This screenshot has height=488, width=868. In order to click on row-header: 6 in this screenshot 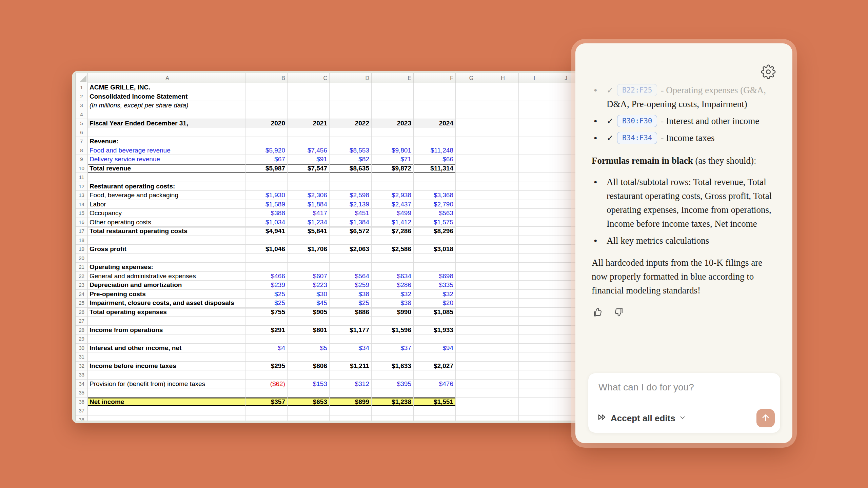, I will do `click(82, 133)`.